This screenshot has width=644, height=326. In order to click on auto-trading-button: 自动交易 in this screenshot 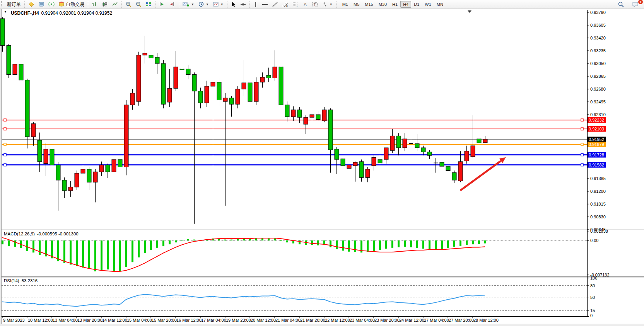, I will do `click(71, 4)`.